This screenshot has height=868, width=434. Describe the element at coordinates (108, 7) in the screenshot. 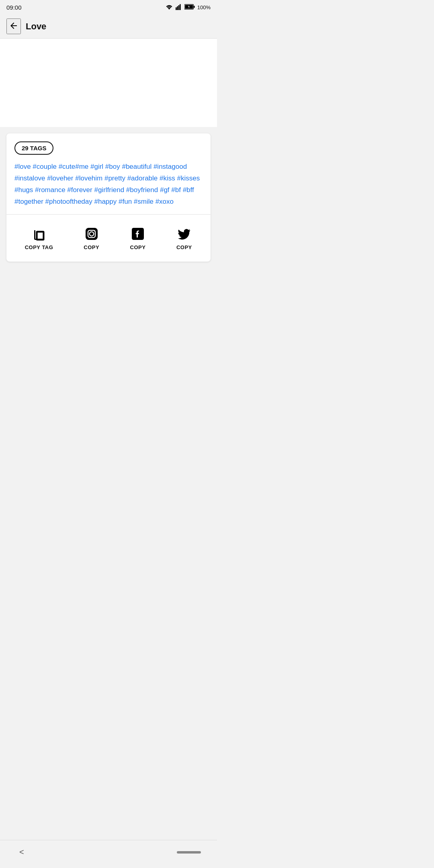

I see `status-bar: 09:00` at that location.